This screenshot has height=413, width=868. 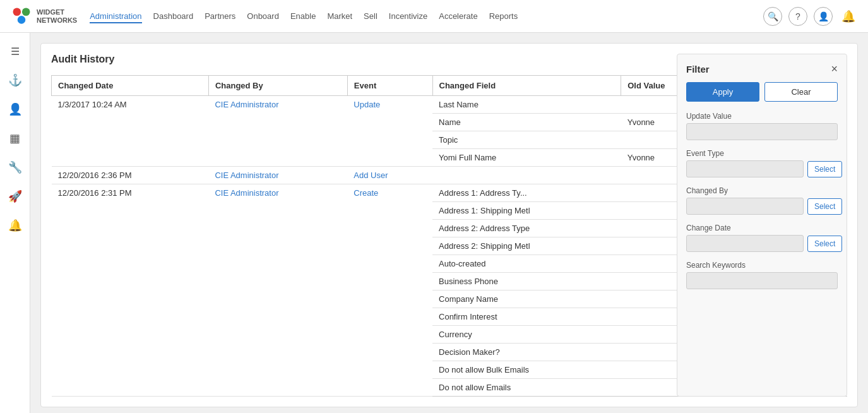 What do you see at coordinates (526, 229) in the screenshot?
I see `cell-field: Address 2: Address Type` at bounding box center [526, 229].